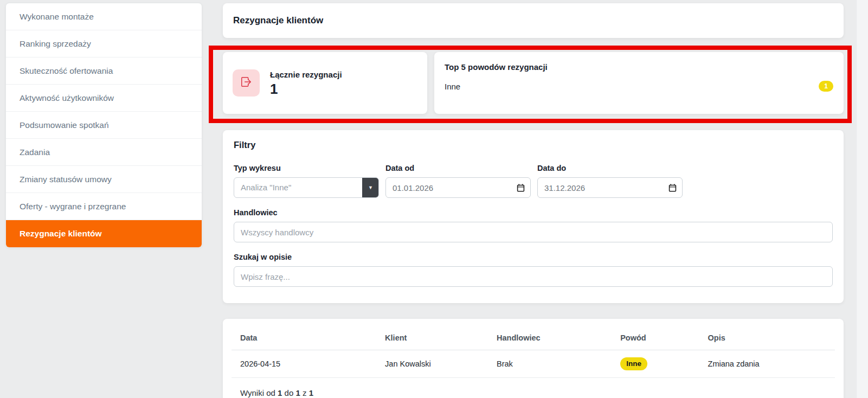  What do you see at coordinates (458, 188) in the screenshot?
I see `date-from-input` at bounding box center [458, 188].